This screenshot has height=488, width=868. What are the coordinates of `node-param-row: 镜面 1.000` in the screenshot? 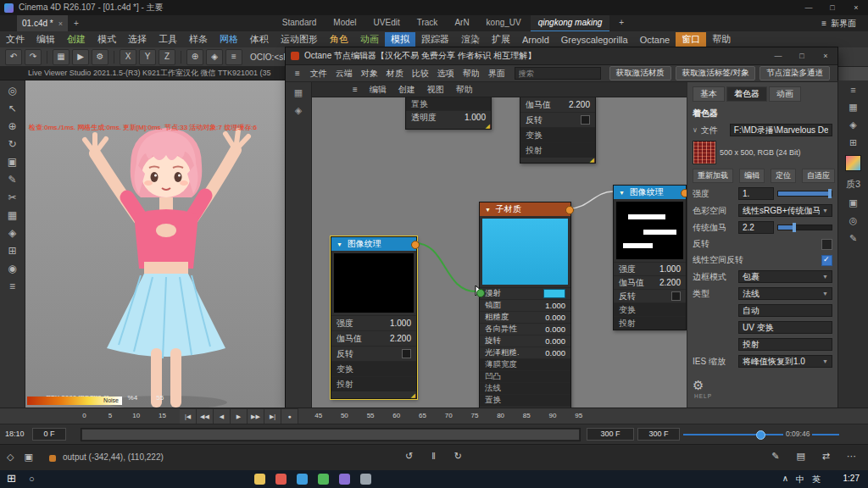 It's located at (526, 305).